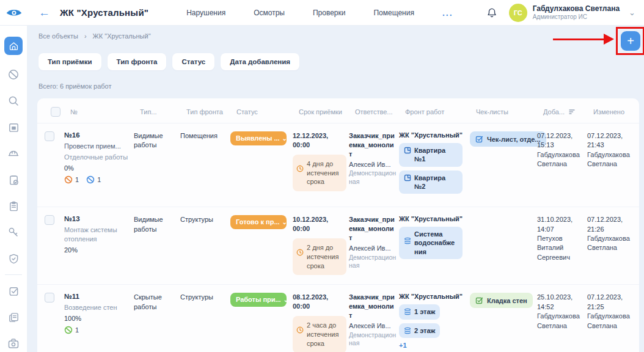  What do you see at coordinates (13, 259) in the screenshot?
I see `shield-check-icon` at bounding box center [13, 259].